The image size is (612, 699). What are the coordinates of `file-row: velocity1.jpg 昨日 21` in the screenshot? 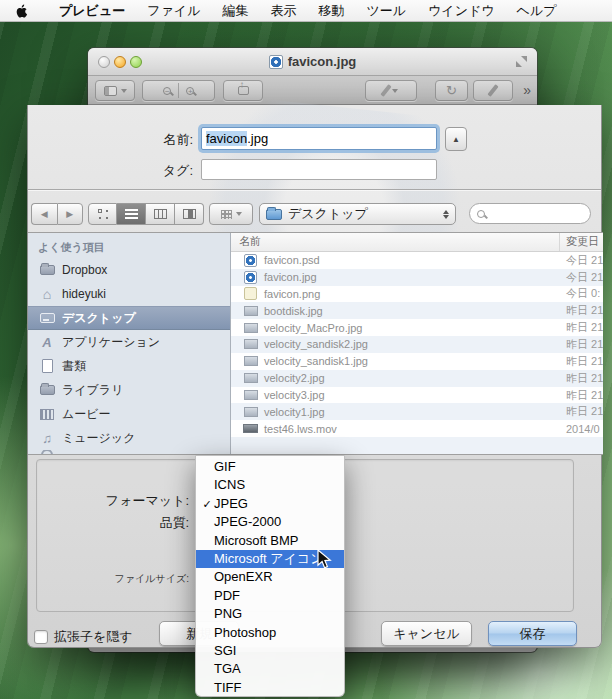 It's located at (417, 412).